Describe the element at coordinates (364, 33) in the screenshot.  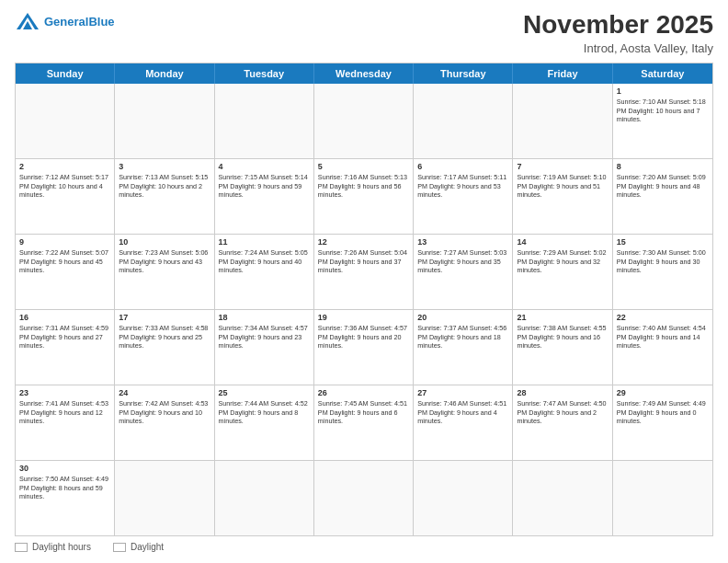
I see `header: GeneralBlue November 2025 Introd, Aosta …` at that location.